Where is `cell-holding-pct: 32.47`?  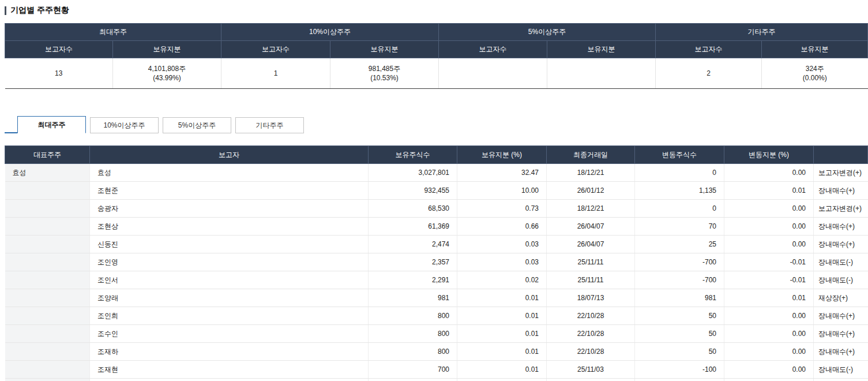 cell-holding-pct: 32.47 is located at coordinates (502, 173).